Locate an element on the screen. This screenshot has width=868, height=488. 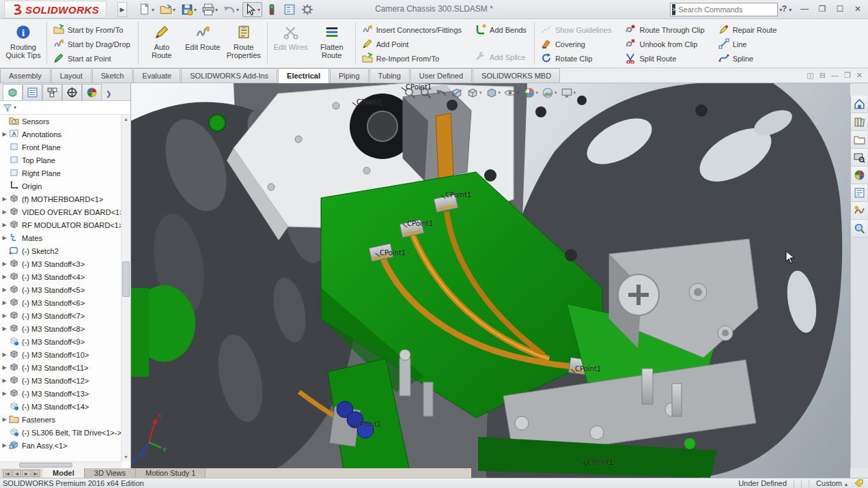
tree-item: (-) M3 Standoff<14> is located at coordinates (61, 407).